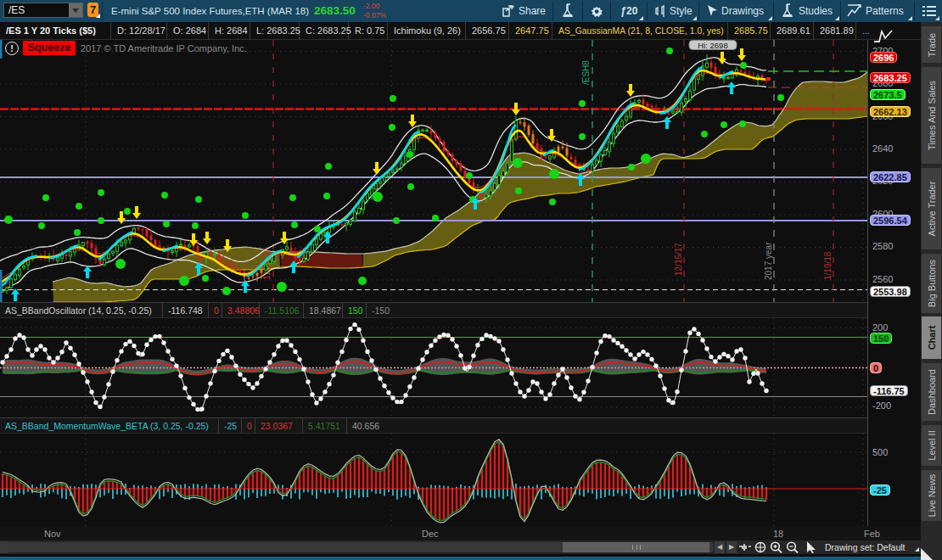  What do you see at coordinates (713, 46) in the screenshot?
I see `svg-text: Hi: 2698` at bounding box center [713, 46].